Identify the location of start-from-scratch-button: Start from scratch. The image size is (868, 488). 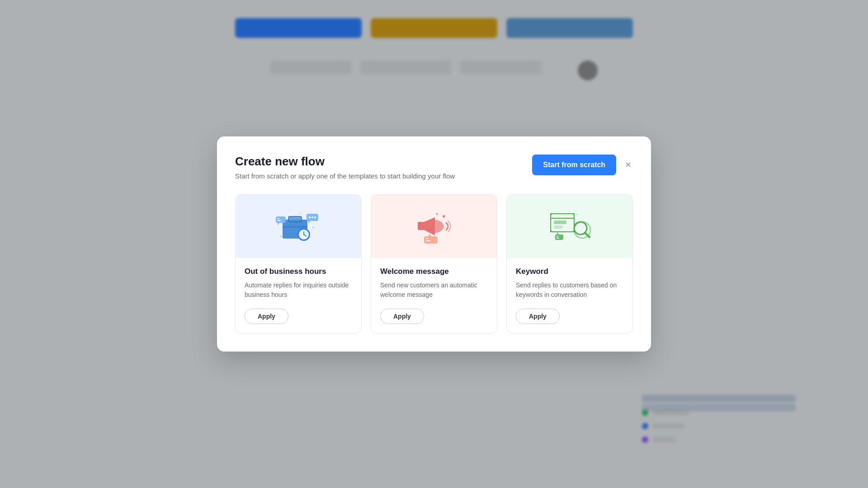
(574, 165).